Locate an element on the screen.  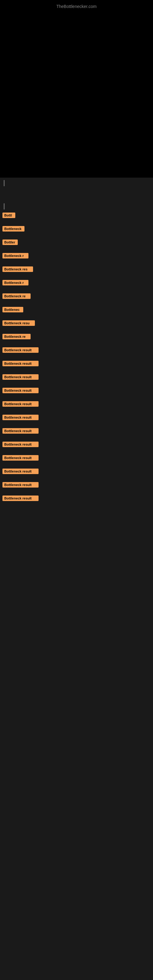
bottleneck-badge: Bottleneck is located at coordinates (13, 229).